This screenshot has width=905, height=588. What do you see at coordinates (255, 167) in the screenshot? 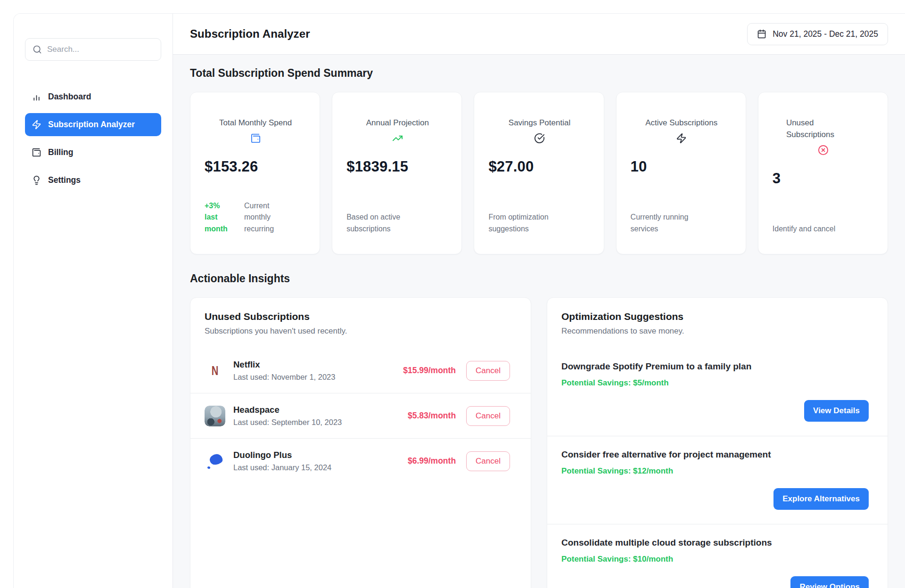
I see `card-value: $153.26` at bounding box center [255, 167].